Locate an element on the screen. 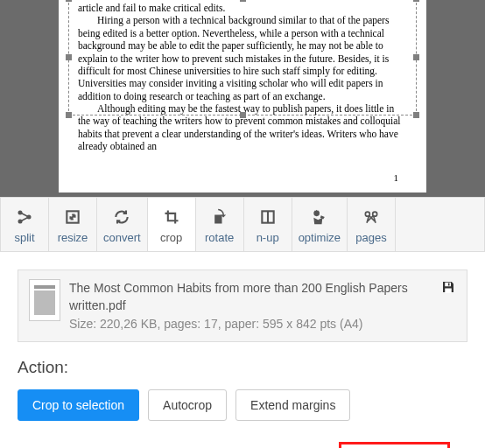 The width and height of the screenshot is (485, 448). resize-handle-top-left is located at coordinates (68, 1).